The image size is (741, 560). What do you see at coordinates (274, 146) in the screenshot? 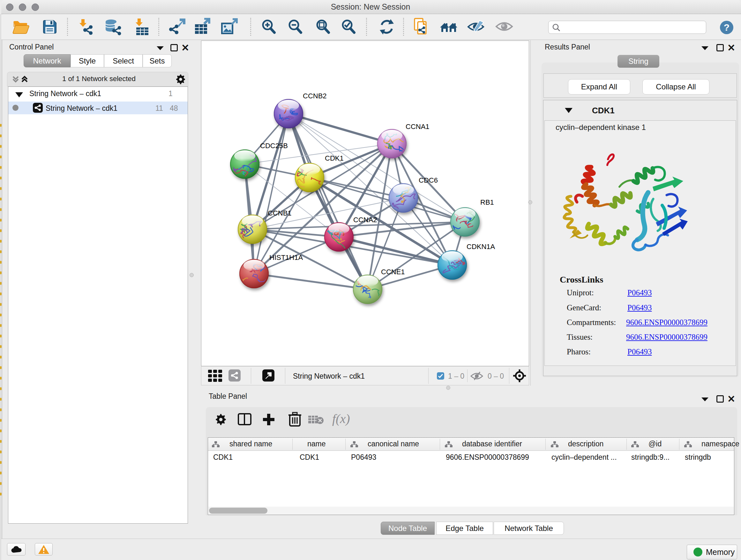
I see `svg-text: CDC25B` at bounding box center [274, 146].